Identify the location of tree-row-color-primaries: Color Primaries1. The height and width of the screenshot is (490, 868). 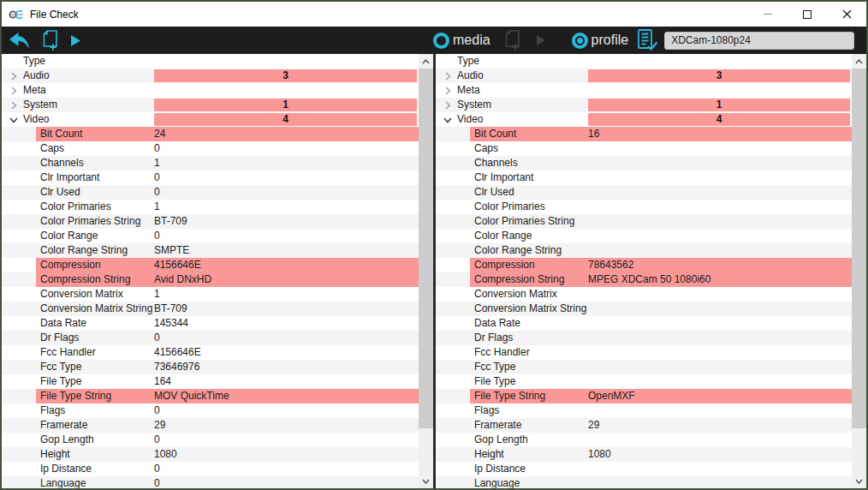
(211, 207).